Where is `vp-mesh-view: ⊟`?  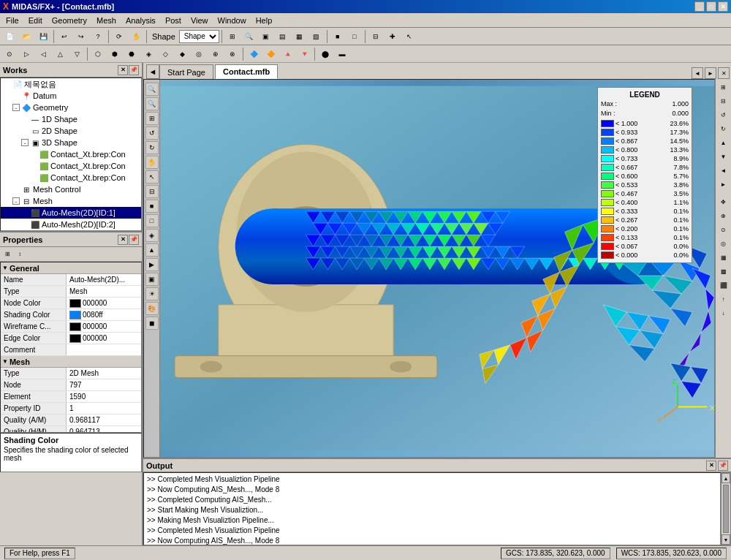 vp-mesh-view: ⊟ is located at coordinates (152, 192).